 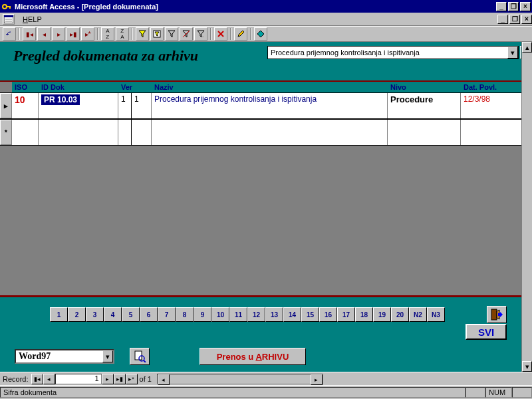 What do you see at coordinates (486, 332) in the screenshot?
I see `svi-button: SVI` at bounding box center [486, 332].